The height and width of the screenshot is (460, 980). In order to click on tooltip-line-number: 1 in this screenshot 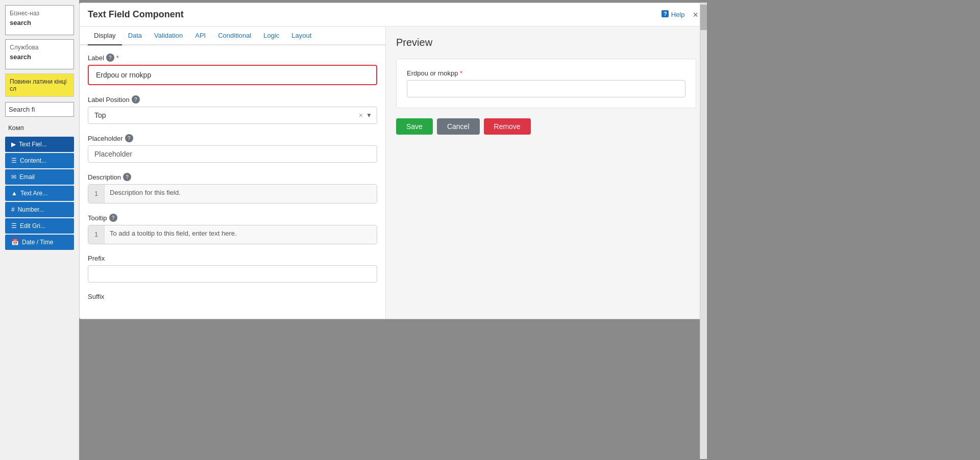, I will do `click(96, 235)`.